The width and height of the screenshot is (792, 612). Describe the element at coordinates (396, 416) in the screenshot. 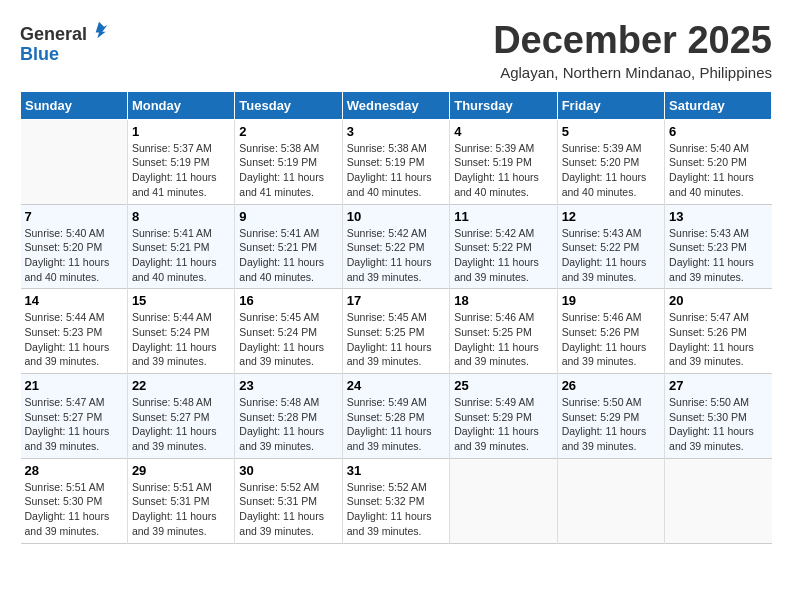

I see `day-cell: 24Sunrise: 5:49 AM Sunset: 5:28 PM Dayli…` at that location.